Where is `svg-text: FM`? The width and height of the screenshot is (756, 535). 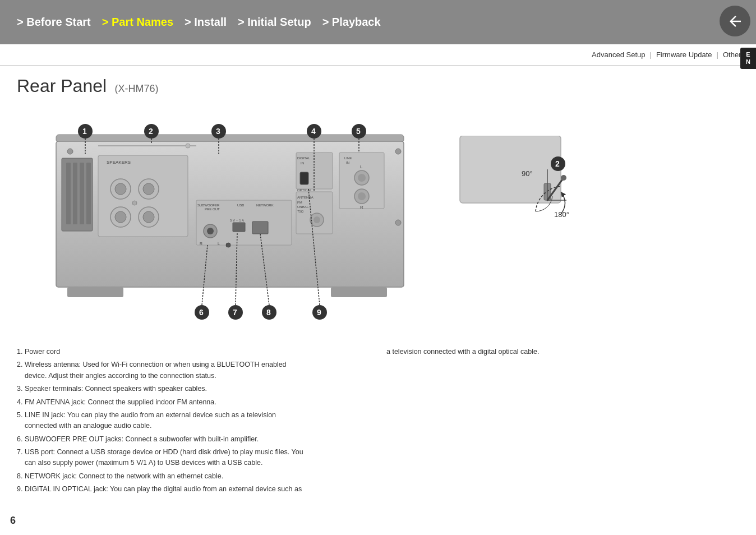
svg-text: FM is located at coordinates (299, 202).